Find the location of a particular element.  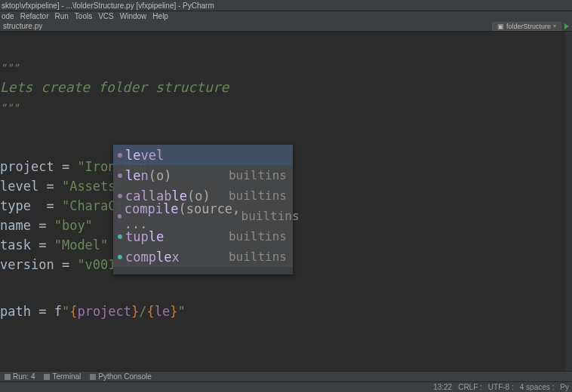

editor-scrollbar is located at coordinates (569, 201).